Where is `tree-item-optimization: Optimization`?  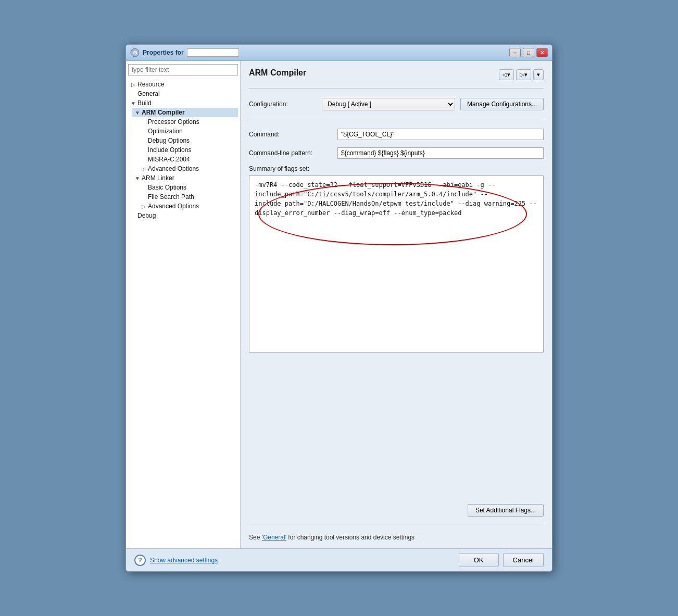 tree-item-optimization: Optimization is located at coordinates (189, 131).